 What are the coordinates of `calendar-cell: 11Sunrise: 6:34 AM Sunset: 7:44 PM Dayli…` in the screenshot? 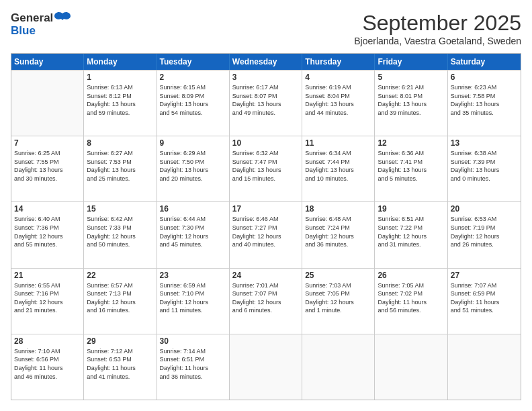 It's located at (339, 169).